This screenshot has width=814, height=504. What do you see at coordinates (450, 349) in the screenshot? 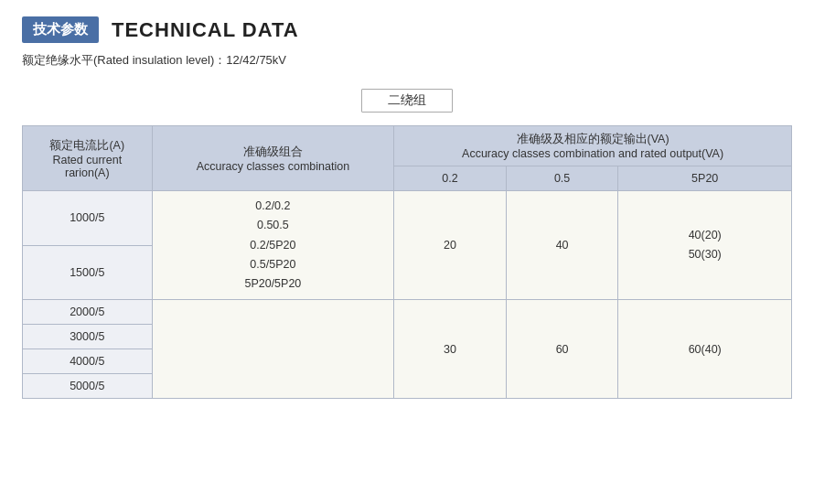
I see `val-02-cell-2: 30` at bounding box center [450, 349].